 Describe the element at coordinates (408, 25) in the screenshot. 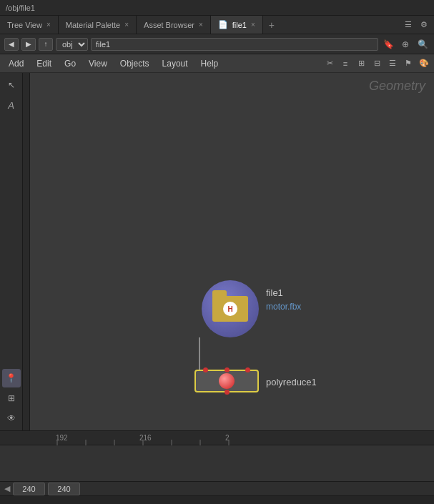

I see `panel-menu-icon: ☰` at that location.